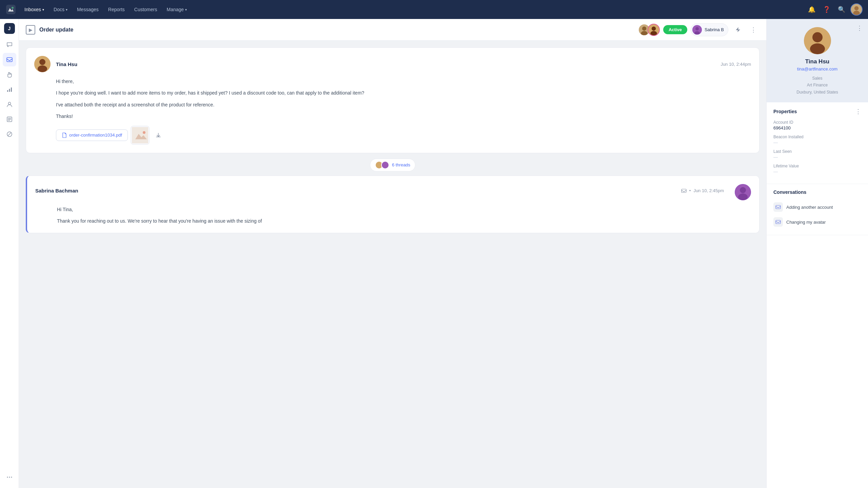 Image resolution: width=868 pixels, height=488 pixels. What do you see at coordinates (817, 166) in the screenshot?
I see `property-lifetime-value-label: Lifetime Value` at bounding box center [817, 166].